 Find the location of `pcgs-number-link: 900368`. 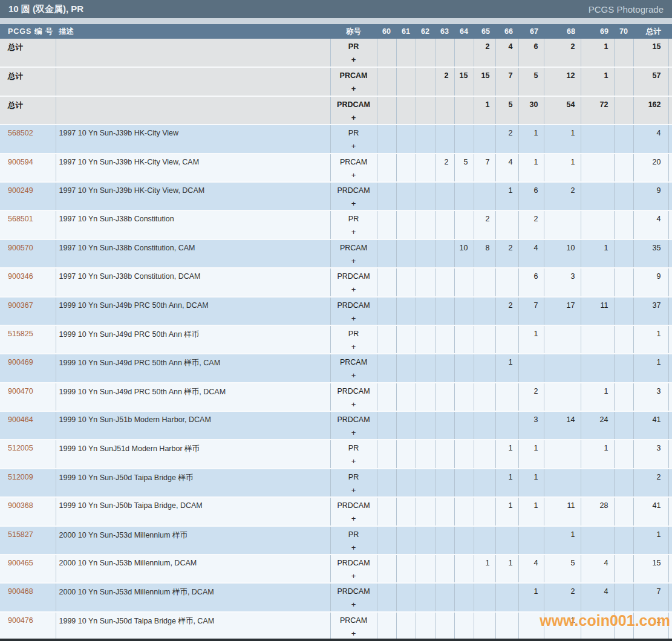

pcgs-number-link: 900368 is located at coordinates (21, 506).